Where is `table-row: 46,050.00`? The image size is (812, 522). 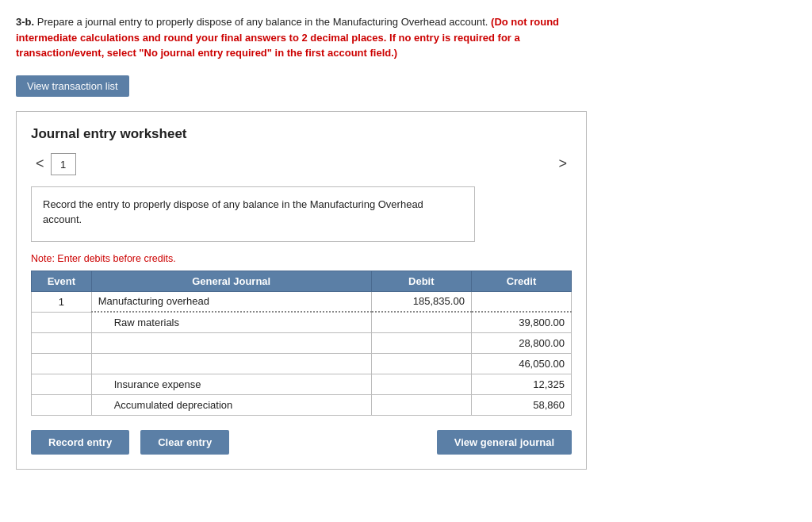
table-row: 46,050.00 is located at coordinates (301, 363).